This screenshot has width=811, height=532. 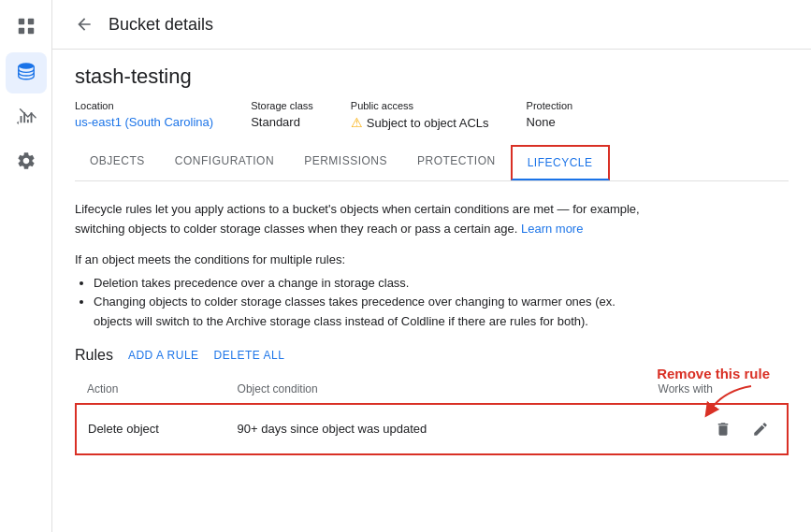 I want to click on delete-all-button: DELETE ALL, so click(x=250, y=355).